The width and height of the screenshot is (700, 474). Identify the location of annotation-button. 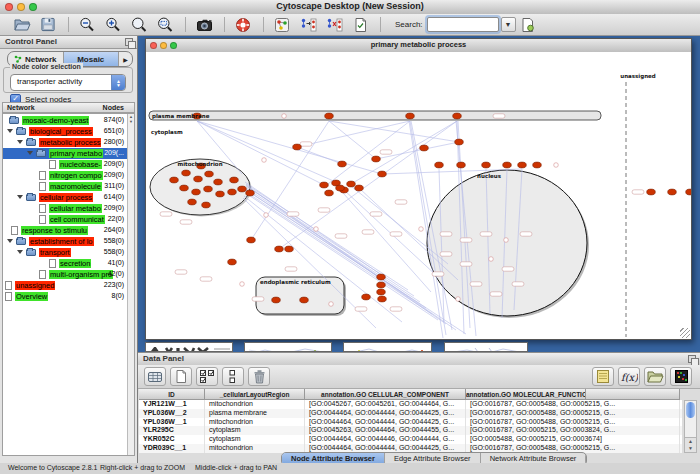
(360, 24).